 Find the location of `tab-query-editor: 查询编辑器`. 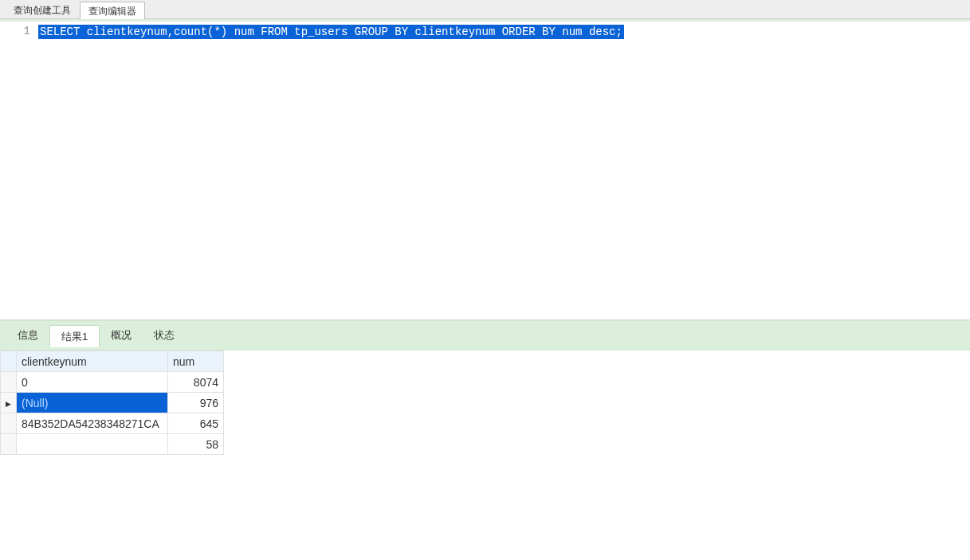

tab-query-editor: 查询编辑器 is located at coordinates (112, 10).